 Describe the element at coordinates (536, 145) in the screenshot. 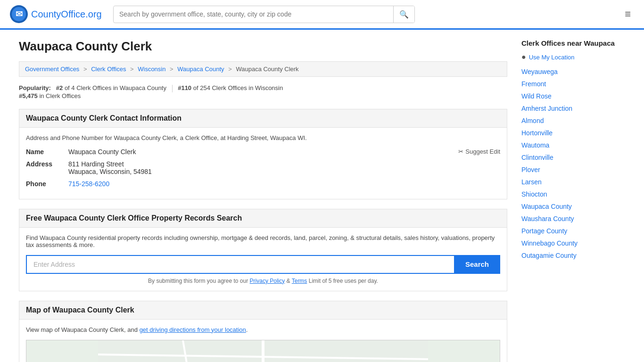

I see `sidebar-link-wautoma: Wautoma` at that location.